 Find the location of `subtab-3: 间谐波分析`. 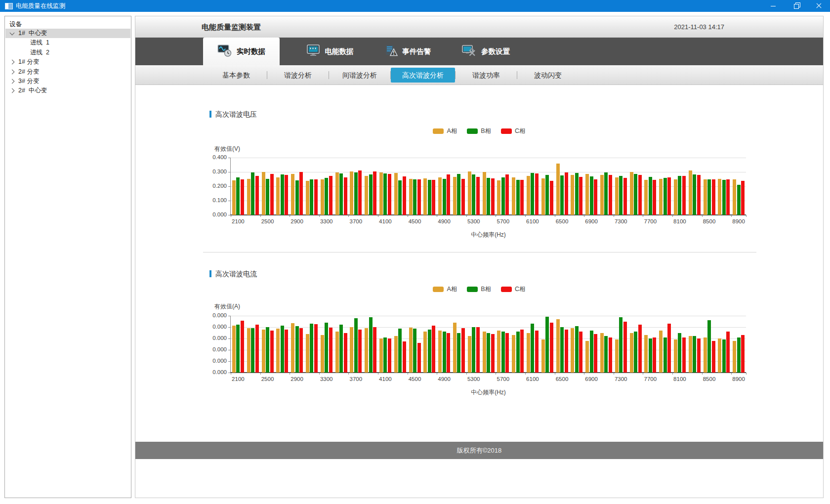

subtab-3: 间谐波分析 is located at coordinates (360, 75).